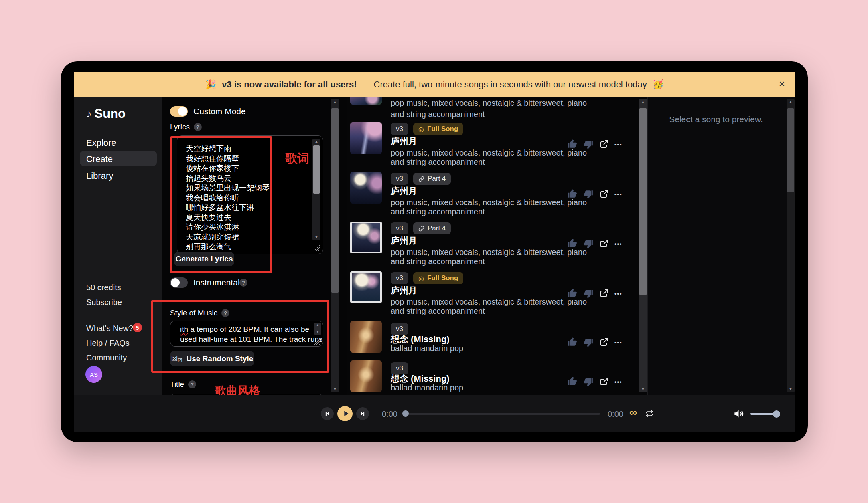 This screenshot has width=868, height=503. Describe the element at coordinates (237, 389) in the screenshot. I see `style-annotation-text: 歌曲风格` at that location.